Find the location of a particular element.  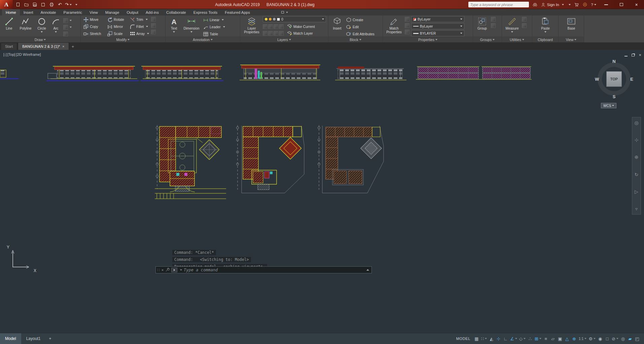

panel-block-label: Block is located at coordinates (355, 40).